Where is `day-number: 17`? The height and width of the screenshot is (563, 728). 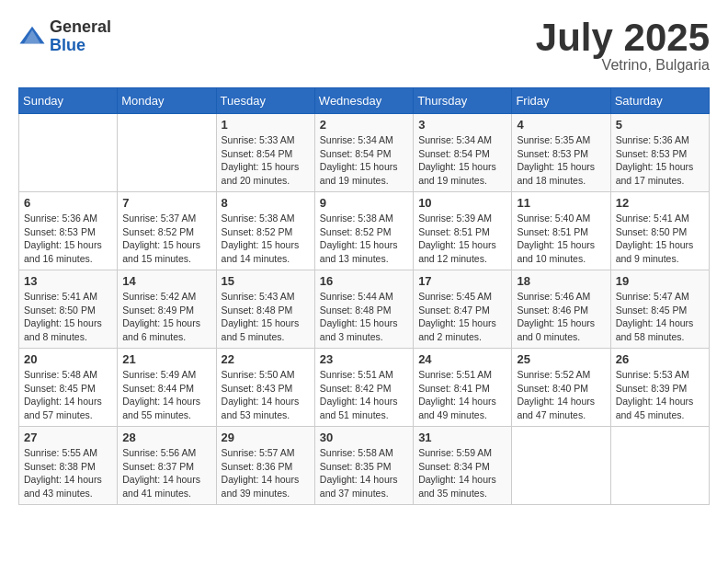
day-number: 17 is located at coordinates (462, 282).